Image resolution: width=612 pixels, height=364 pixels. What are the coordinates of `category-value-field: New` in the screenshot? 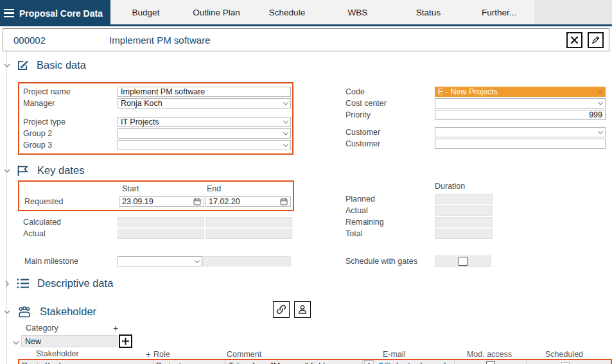 It's located at (69, 342).